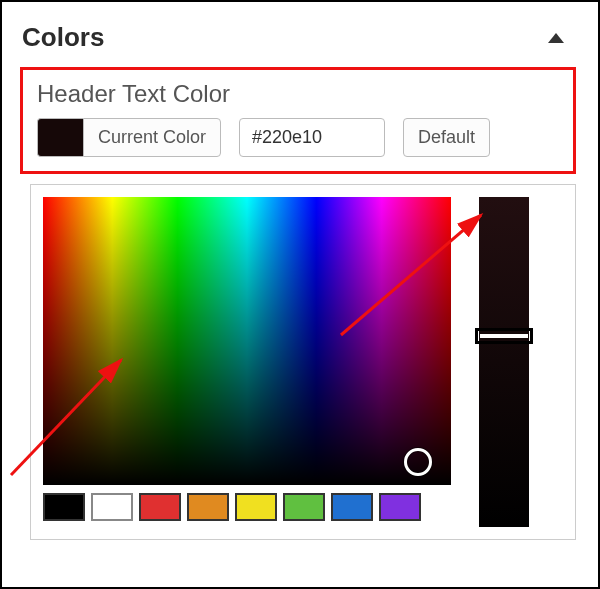 Image resolution: width=600 pixels, height=589 pixels. I want to click on current-color-group: Current Color, so click(129, 138).